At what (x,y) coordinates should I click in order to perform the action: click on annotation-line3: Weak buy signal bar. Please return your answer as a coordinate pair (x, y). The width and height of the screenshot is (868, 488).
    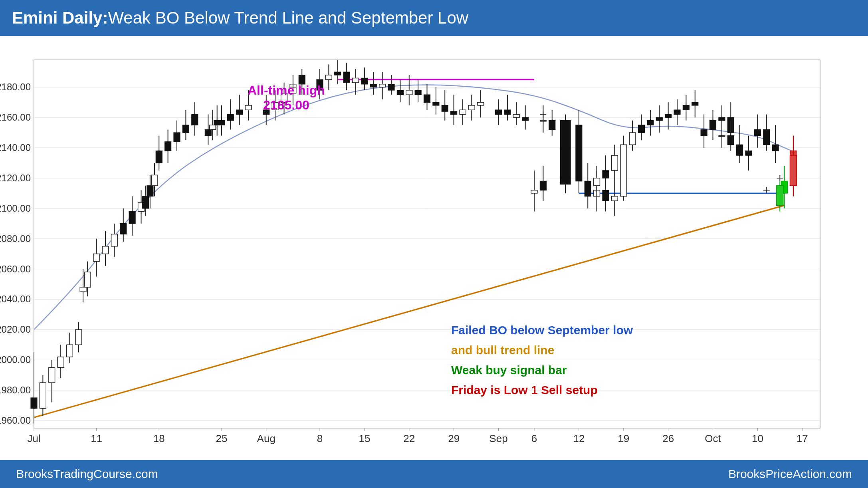
    Looking at the image, I should click on (509, 370).